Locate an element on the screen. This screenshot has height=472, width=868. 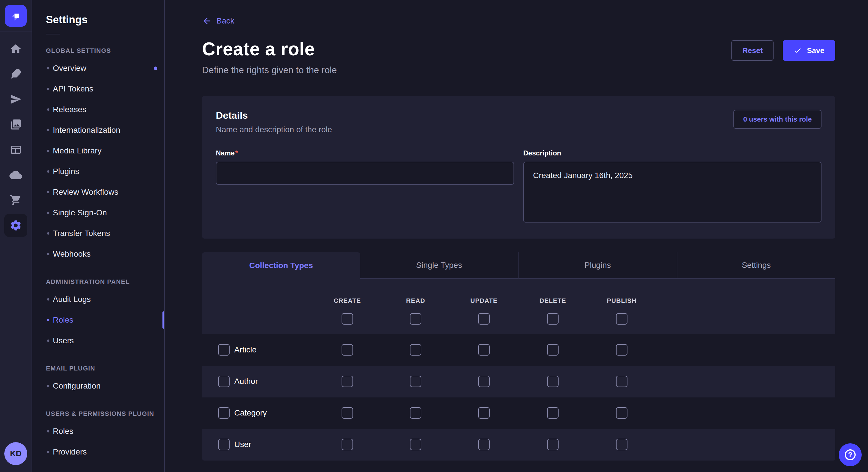
sidebar-item-up-roles: Roles is located at coordinates (98, 431).